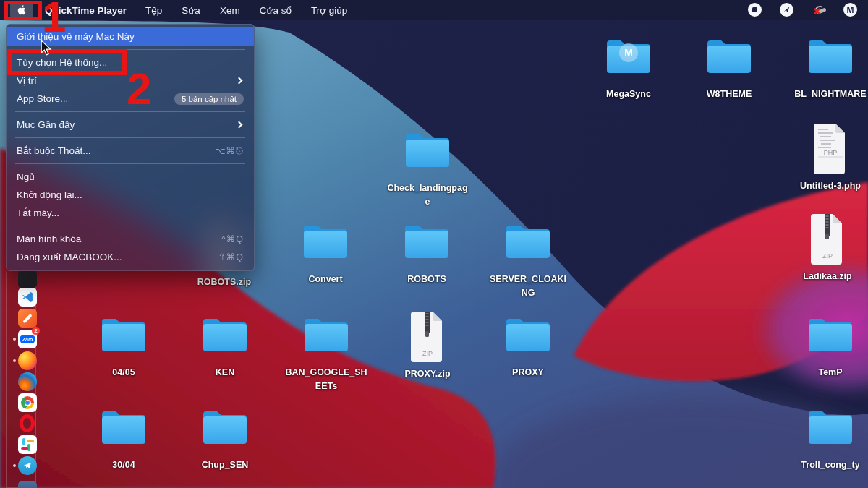  I want to click on annotation-box-apple, so click(23, 10).